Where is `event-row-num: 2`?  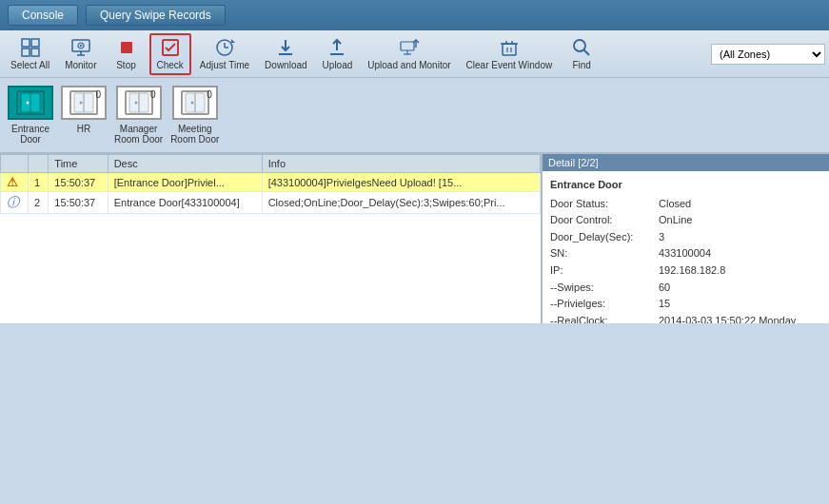 event-row-num: 2 is located at coordinates (38, 204).